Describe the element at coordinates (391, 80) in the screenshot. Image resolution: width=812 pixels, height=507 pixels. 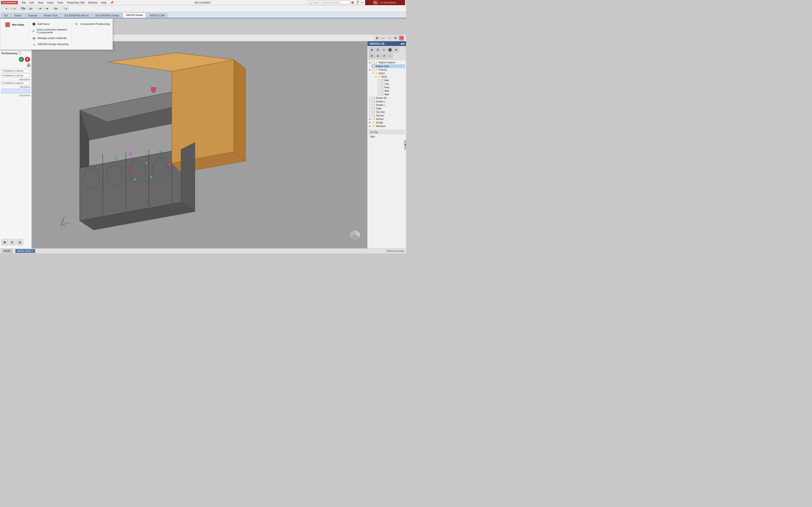
I see `tree-item-wall-1: 📋 Wall` at that location.